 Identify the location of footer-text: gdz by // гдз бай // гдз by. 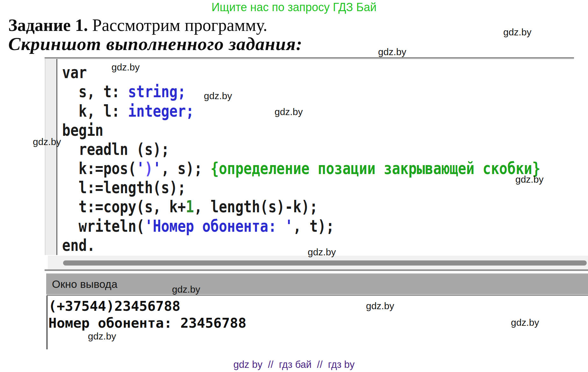
(294, 365).